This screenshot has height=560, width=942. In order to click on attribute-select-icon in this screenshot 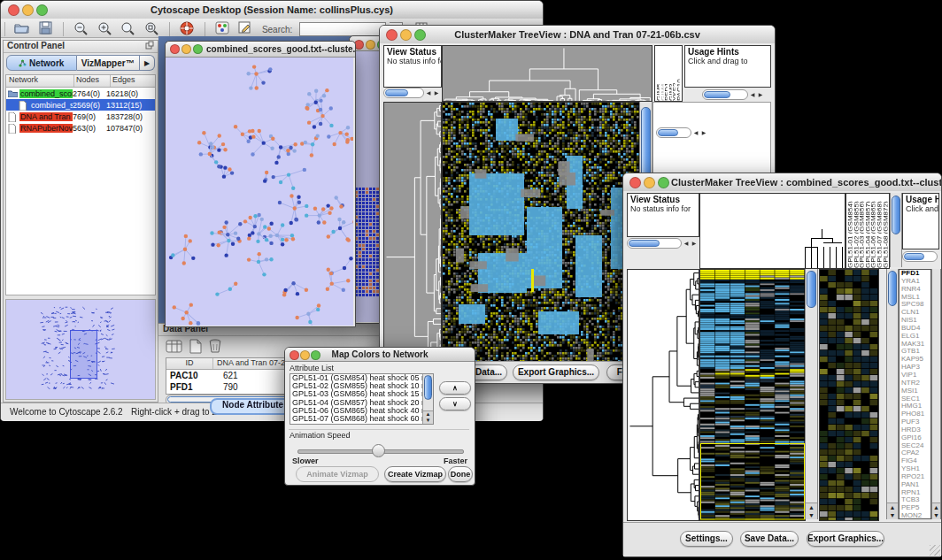, I will do `click(174, 349)`.